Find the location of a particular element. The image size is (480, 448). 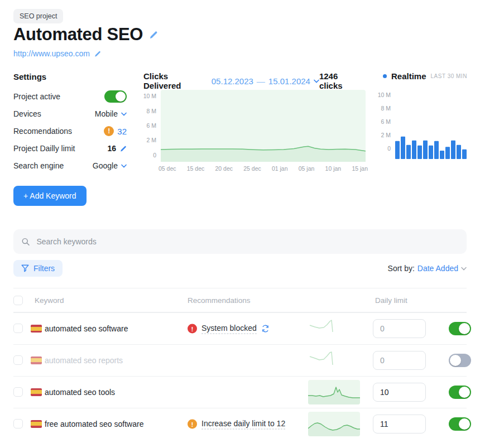

search-engine-value: Google is located at coordinates (105, 166).